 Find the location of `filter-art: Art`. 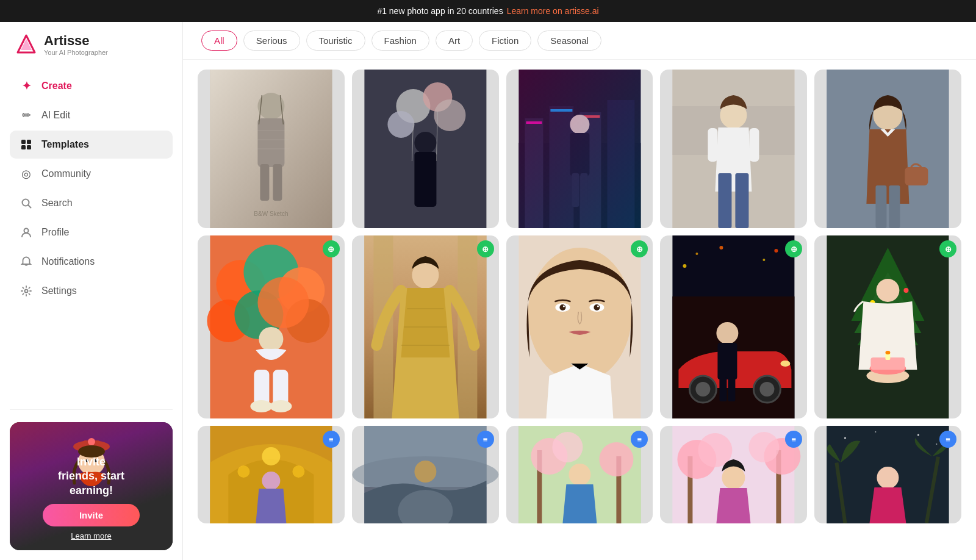

filter-art: Art is located at coordinates (454, 40).